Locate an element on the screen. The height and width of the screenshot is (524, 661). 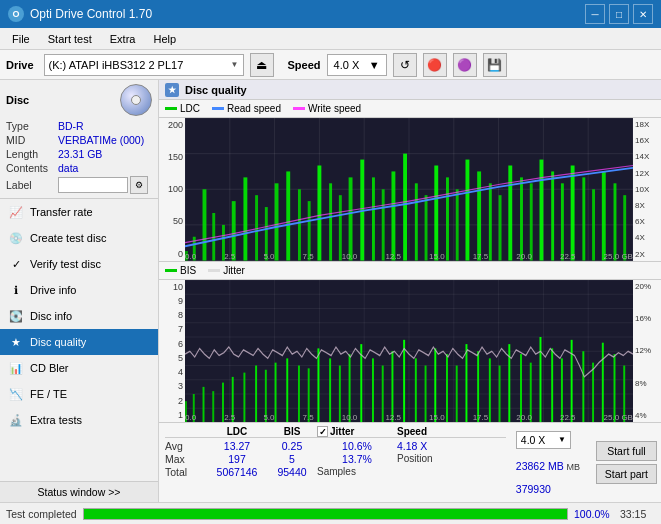
progress-percentage: 100.0% is located at coordinates (594, 514).